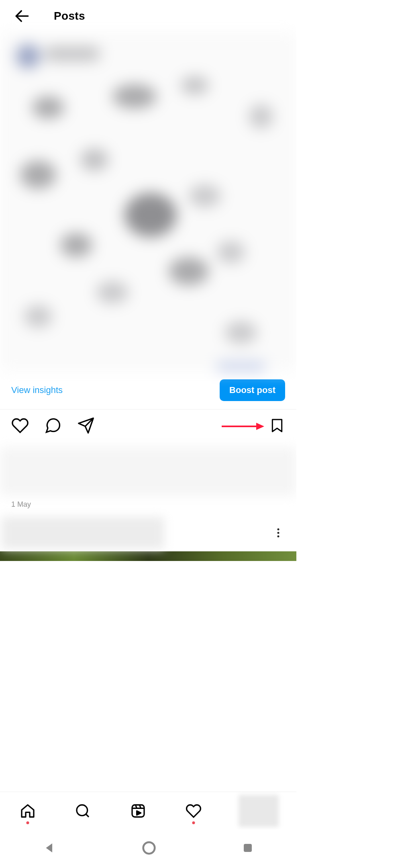  Describe the element at coordinates (22, 16) in the screenshot. I see `back-button` at that location.